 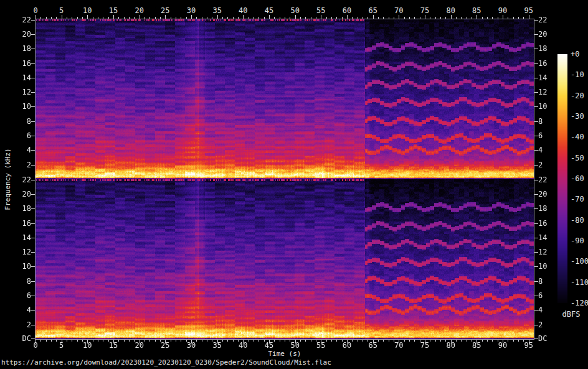 What do you see at coordinates (451, 11) in the screenshot?
I see `time-tick-label-top: 80` at bounding box center [451, 11].